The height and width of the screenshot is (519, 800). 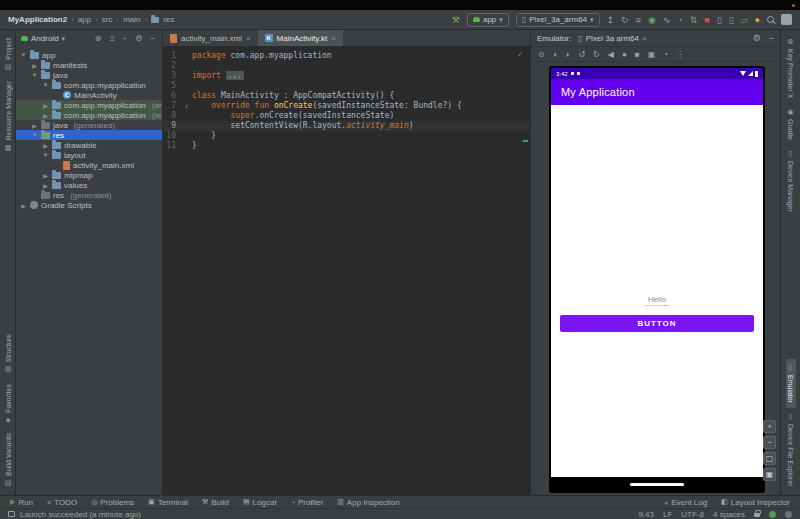 I want to click on device-select: ▯ Pixel_3a_arm64 ▾, so click(x=558, y=20).